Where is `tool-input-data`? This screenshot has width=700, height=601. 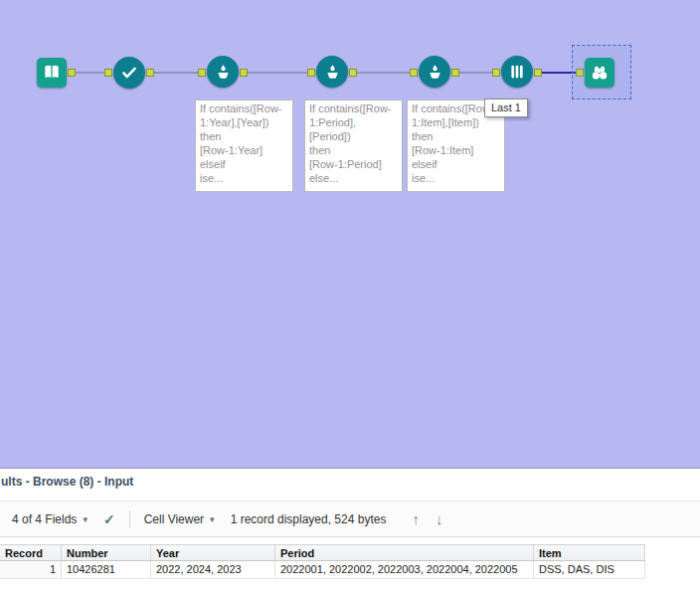
tool-input-data is located at coordinates (52, 73).